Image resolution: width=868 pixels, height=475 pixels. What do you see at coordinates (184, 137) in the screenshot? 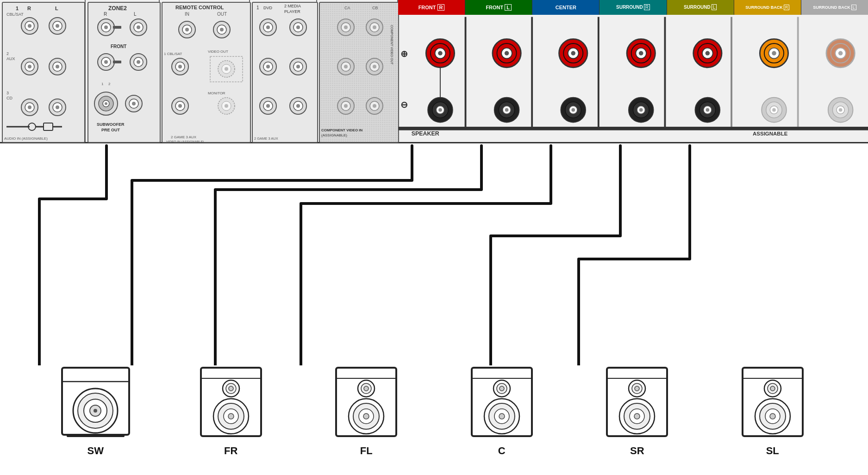
I see `svg-text: 2 GAME 3 AUX` at bounding box center [184, 137].